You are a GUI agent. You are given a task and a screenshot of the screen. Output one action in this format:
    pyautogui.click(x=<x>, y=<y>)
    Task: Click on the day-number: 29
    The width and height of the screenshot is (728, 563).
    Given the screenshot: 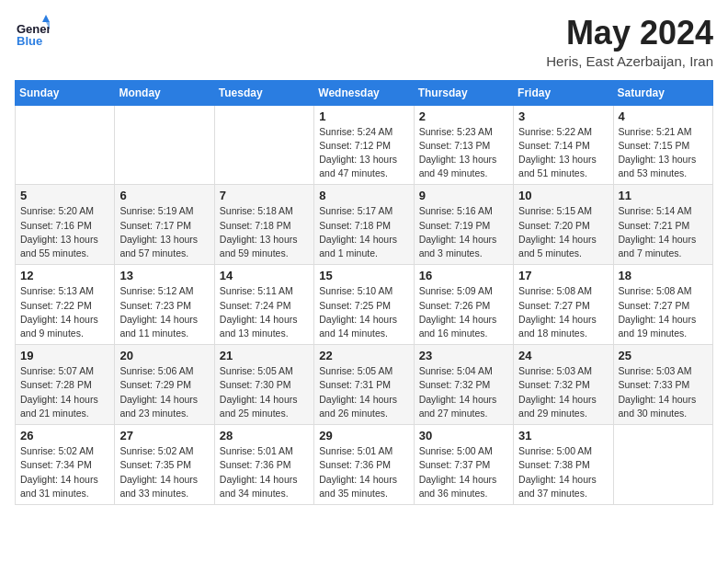 What is the action you would take?
    pyautogui.click(x=364, y=436)
    